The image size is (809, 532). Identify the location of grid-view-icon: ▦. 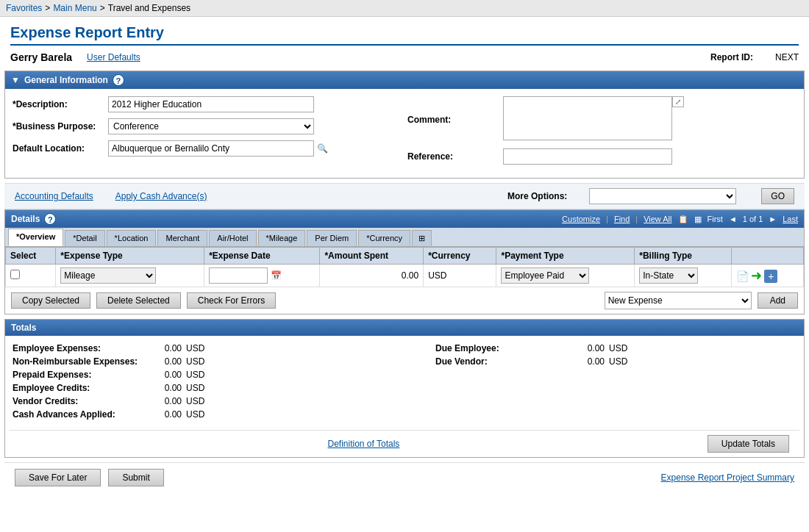
(698, 219).